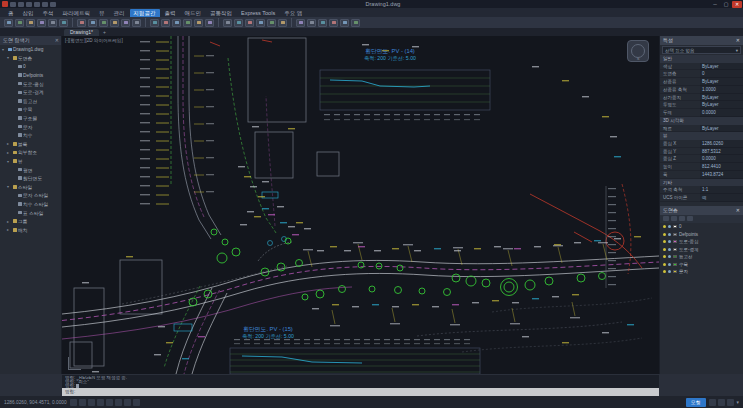  What do you see at coordinates (30, 50) in the screenshot?
I see `tree-item: ▾Drawing1.dwg` at bounding box center [30, 50].